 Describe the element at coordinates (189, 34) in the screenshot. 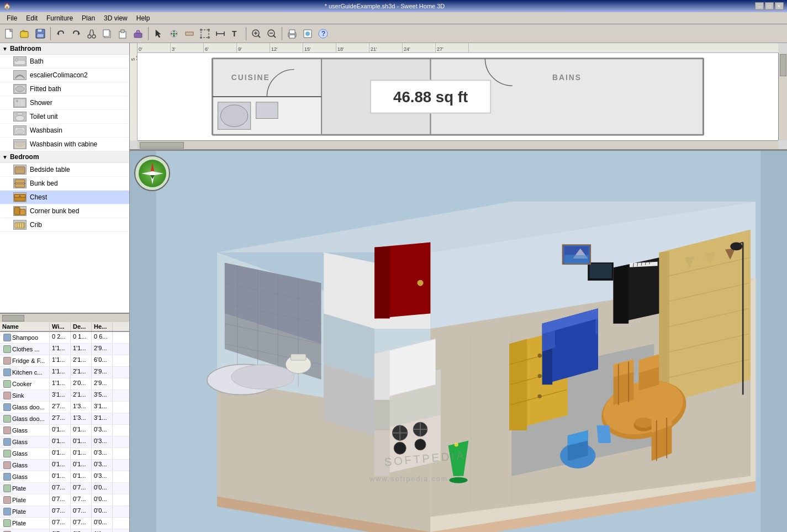

I see `create-walls-tool` at that location.